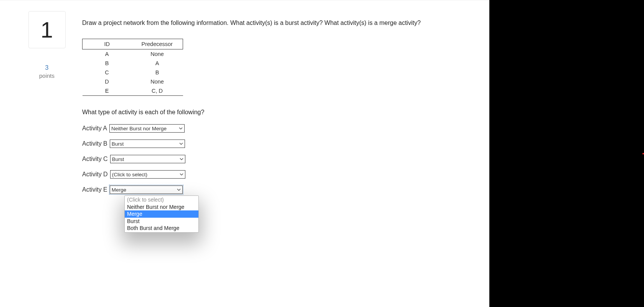 This screenshot has width=644, height=307. Describe the element at coordinates (280, 144) in the screenshot. I see `answer-row-b: Activity B Burst` at that location.